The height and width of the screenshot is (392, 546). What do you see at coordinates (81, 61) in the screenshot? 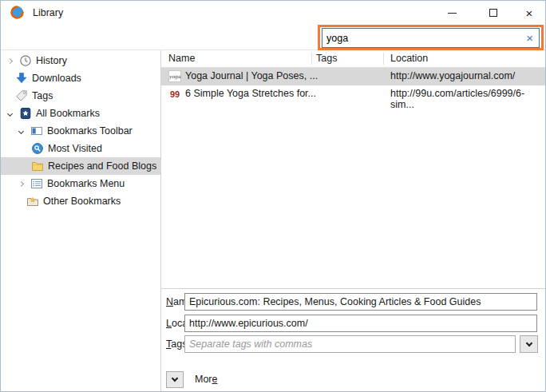
I see `sidebar-item-history: History` at bounding box center [81, 61].